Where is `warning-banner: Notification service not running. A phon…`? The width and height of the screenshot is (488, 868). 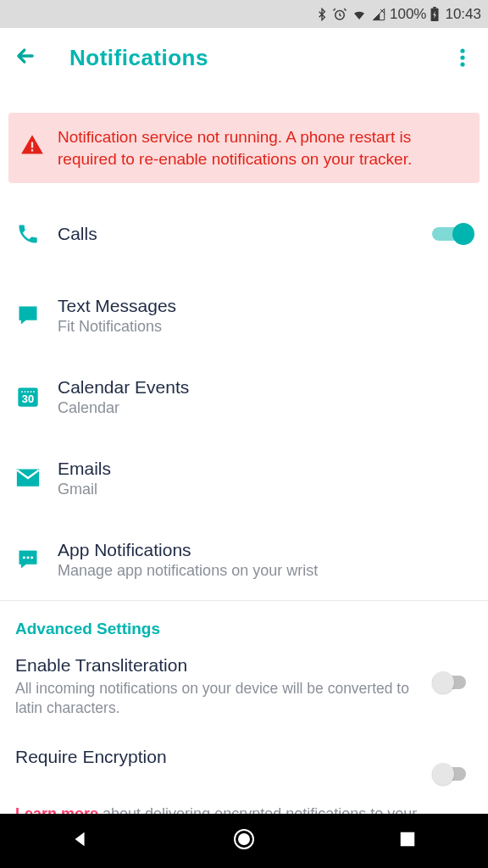 warning-banner: Notification service not running. A phon… is located at coordinates (244, 147).